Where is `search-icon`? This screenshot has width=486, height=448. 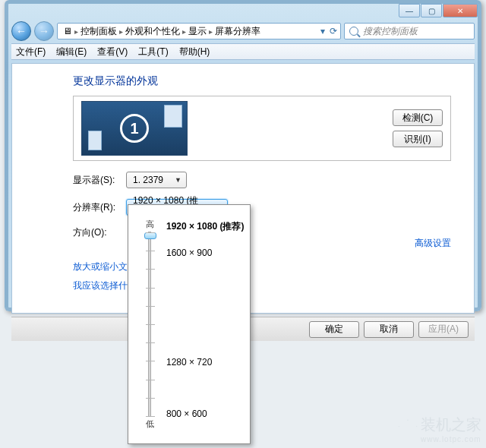
search-icon is located at coordinates (354, 31).